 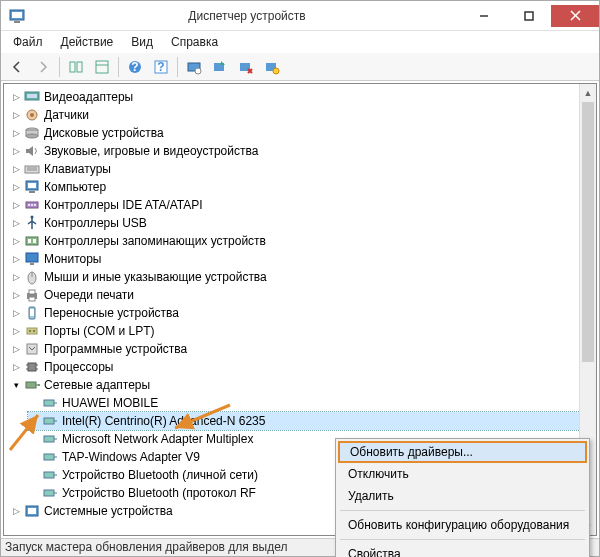 What do you see at coordinates (88, 42) in the screenshot?
I see `menu-action: Действие` at bounding box center [88, 42].